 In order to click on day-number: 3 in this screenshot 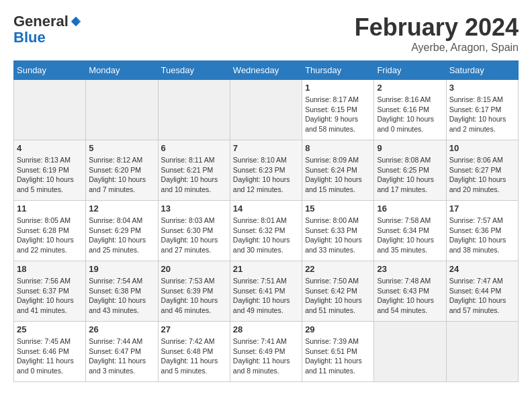, I will do `click(482, 87)`.